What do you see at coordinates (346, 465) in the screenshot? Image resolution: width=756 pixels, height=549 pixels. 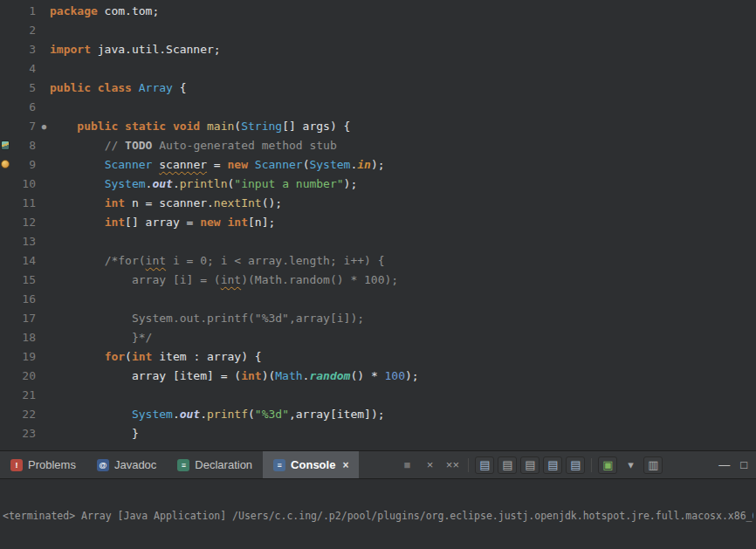 I see `tab-close-icon: ×` at bounding box center [346, 465].